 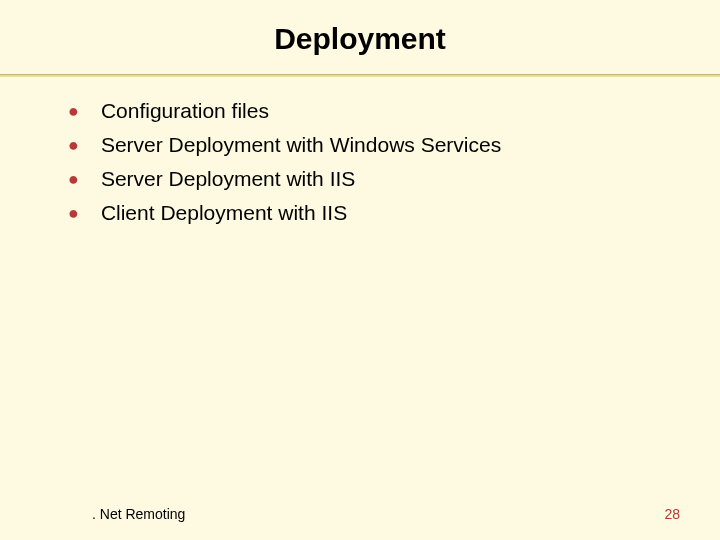 What do you see at coordinates (228, 179) in the screenshot?
I see `bullet-text: Server Deployment with IIS` at bounding box center [228, 179].